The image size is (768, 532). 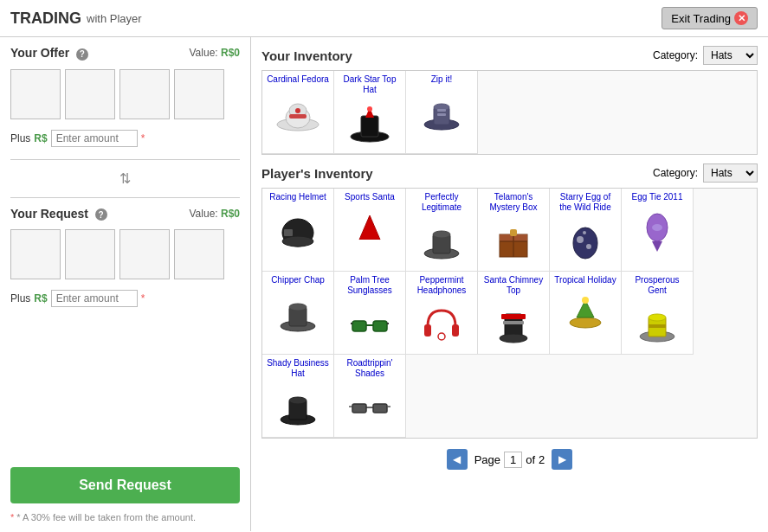 I want to click on your-request-value-label: Value: R$0, so click(x=215, y=214).